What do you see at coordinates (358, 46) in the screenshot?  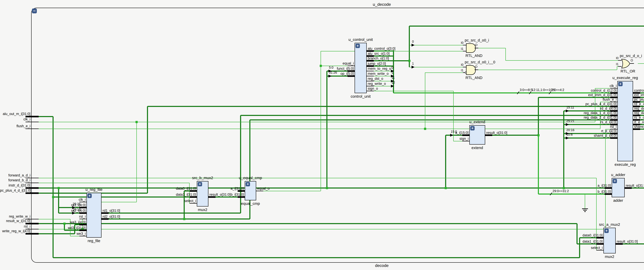 I see `expand-button-u_control_unit: +` at bounding box center [358, 46].